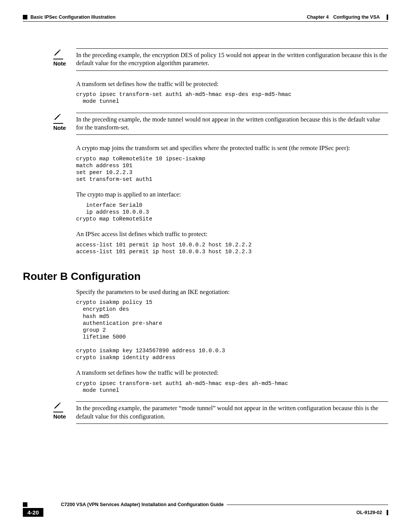 The height and width of the screenshot is (532, 411). What do you see at coordinates (232, 292) in the screenshot?
I see `paragraph: Specify the parameters to be used during…` at bounding box center [232, 292].